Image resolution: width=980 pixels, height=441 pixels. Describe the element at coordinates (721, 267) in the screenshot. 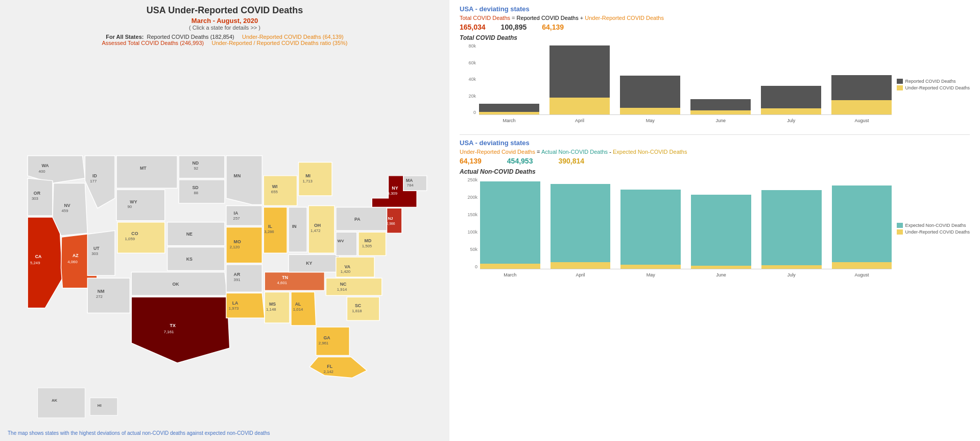

I see `bar-under-b-june` at that location.